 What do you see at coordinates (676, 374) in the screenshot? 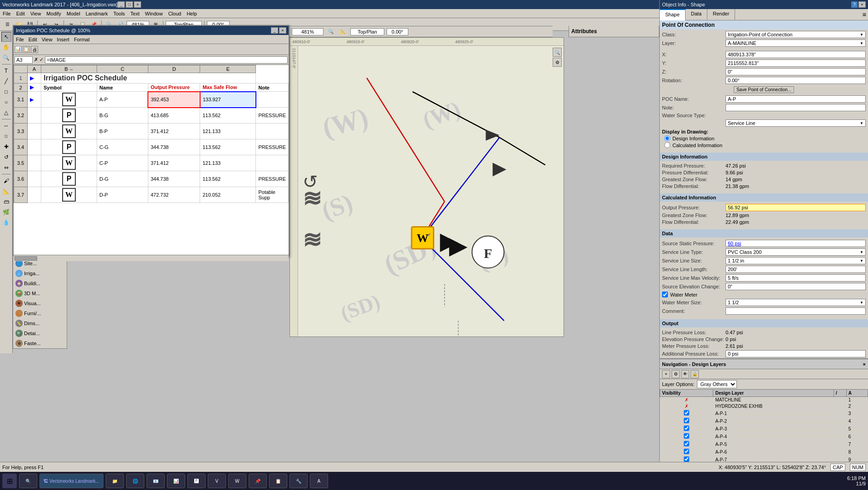
I see `nav-btn-settings: ⚙` at bounding box center [676, 374].